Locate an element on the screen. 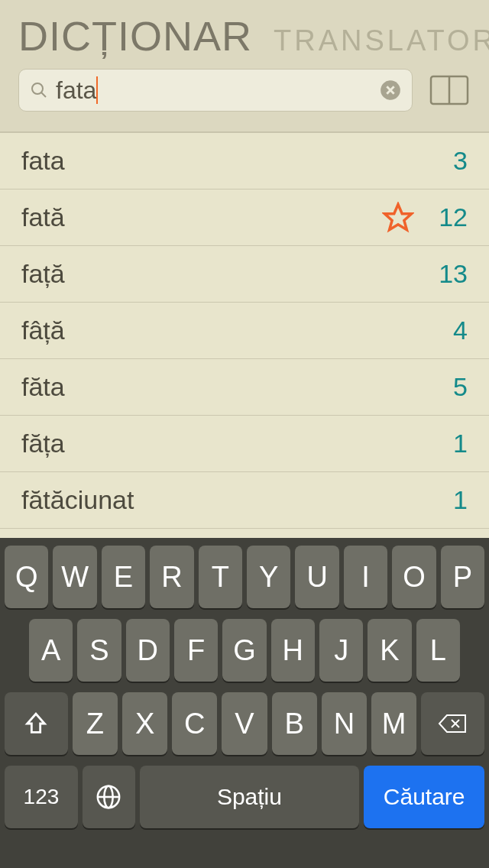 The image size is (489, 868). backspace-key is located at coordinates (452, 724).